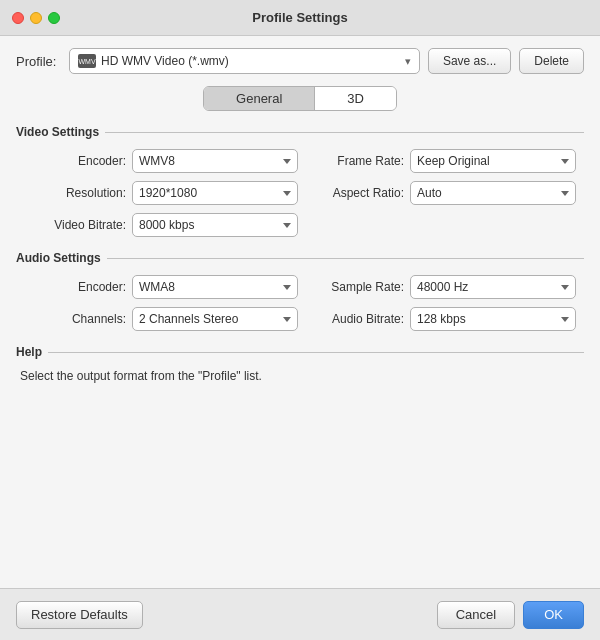  I want to click on video-bitrate-select: 8000 kbps, so click(215, 225).